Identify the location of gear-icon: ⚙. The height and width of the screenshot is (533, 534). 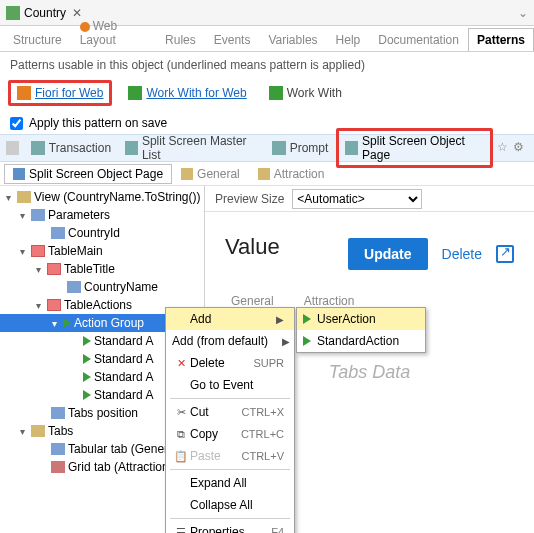
(520, 148).